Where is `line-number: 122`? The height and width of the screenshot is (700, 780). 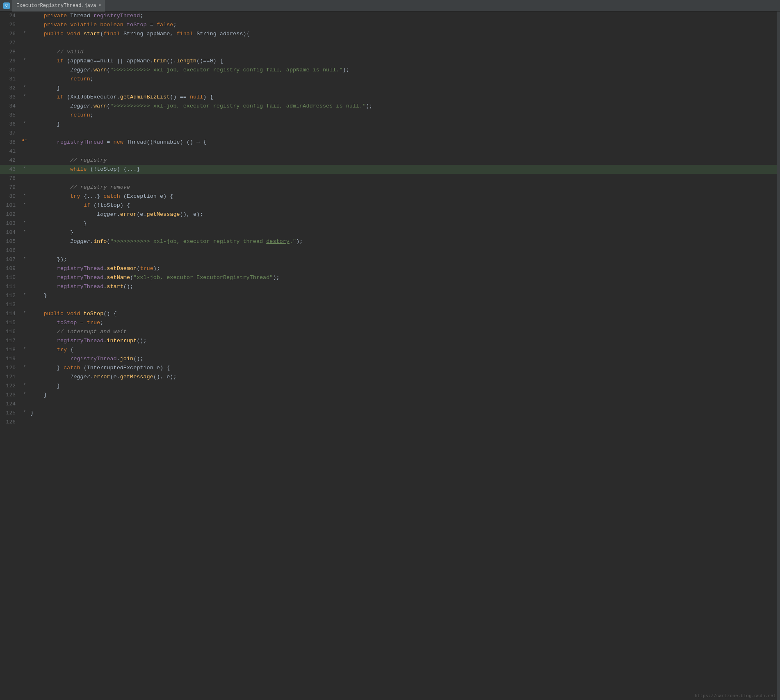 line-number: 122 is located at coordinates (10, 386).